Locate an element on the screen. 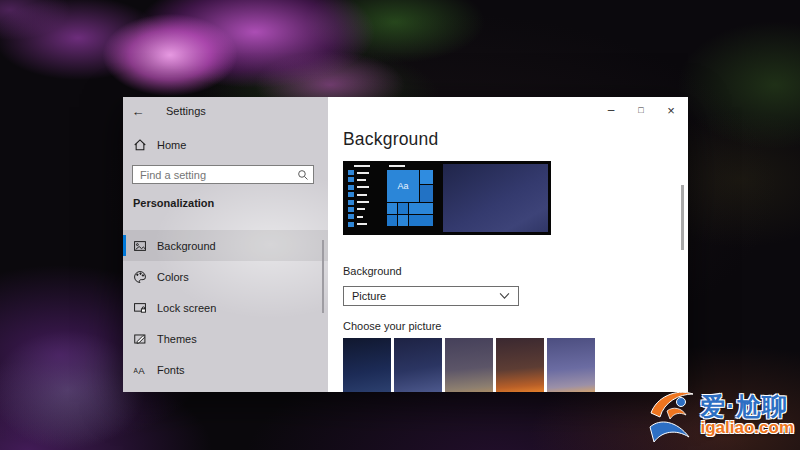  titlebar: ← Settings is located at coordinates (226, 111).